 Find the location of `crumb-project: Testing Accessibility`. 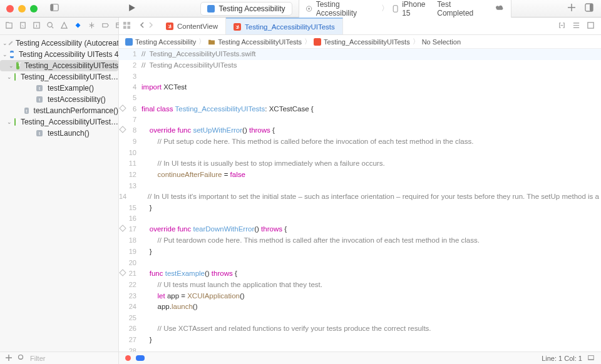

crumb-project: Testing Accessibility is located at coordinates (165, 42).